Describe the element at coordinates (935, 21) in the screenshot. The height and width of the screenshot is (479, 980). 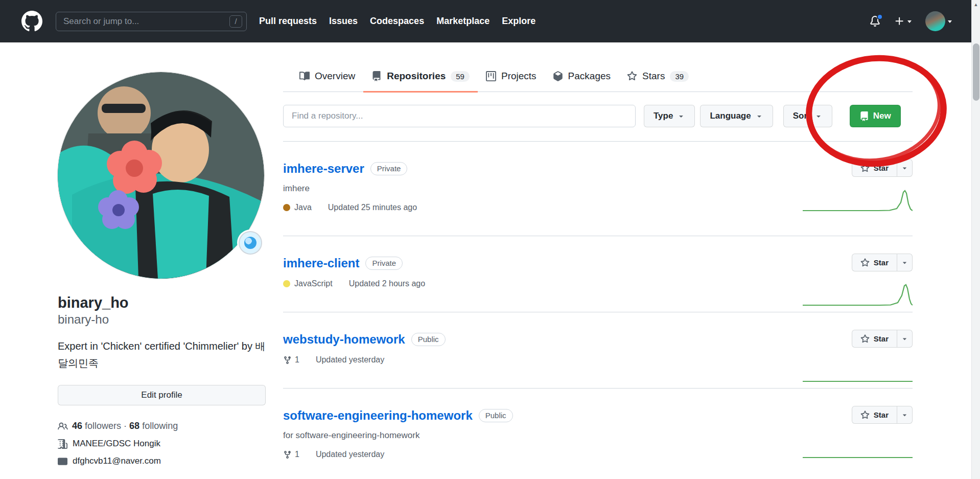
I see `navbar-avatar` at that location.